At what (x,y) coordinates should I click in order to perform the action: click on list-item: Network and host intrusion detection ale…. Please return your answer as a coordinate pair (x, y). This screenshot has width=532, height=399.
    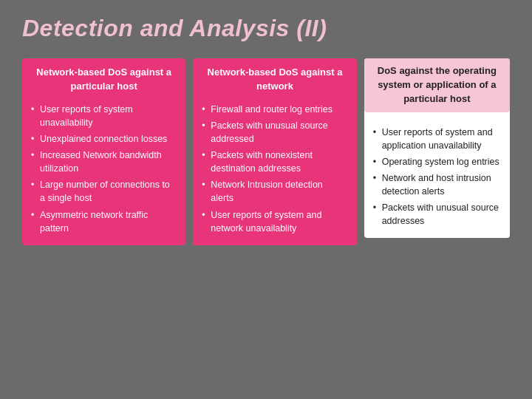
    Looking at the image, I should click on (437, 185).